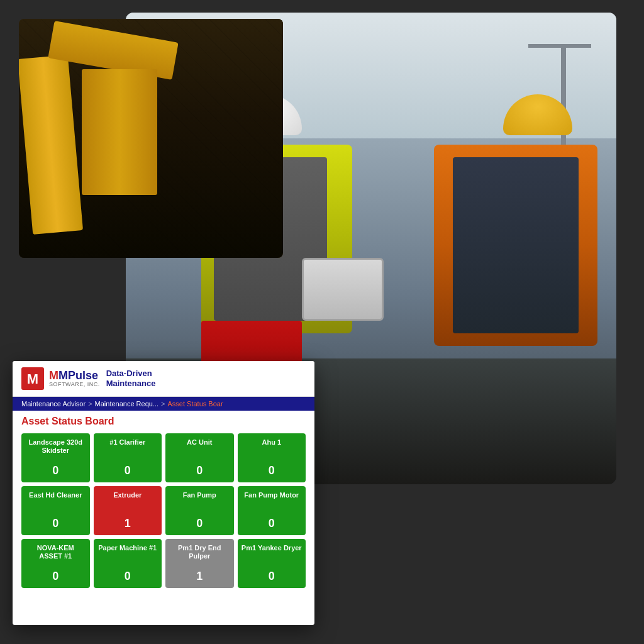 This screenshot has height=644, width=644. Describe the element at coordinates (127, 443) in the screenshot. I see `asset-name-clarifier: #1 Clarifier` at that location.